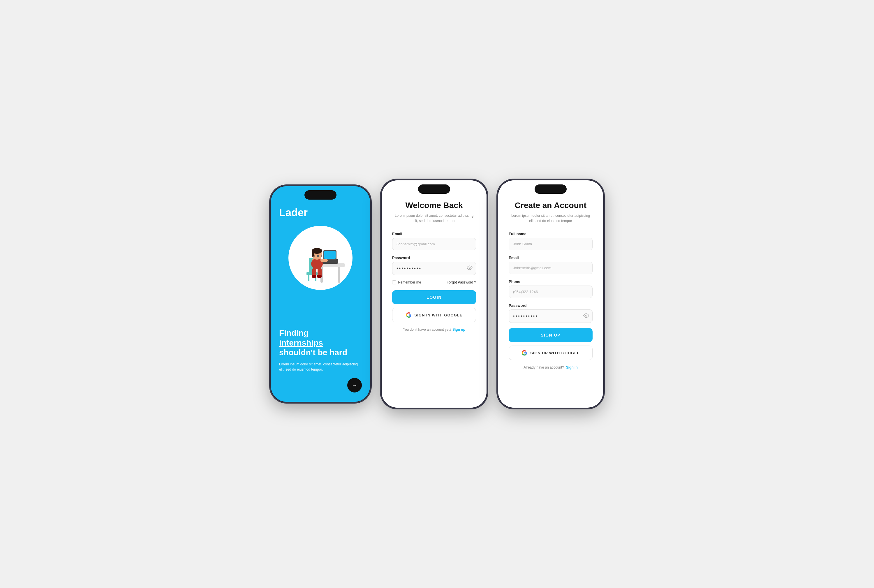 Image resolution: width=874 pixels, height=588 pixels. I want to click on email-label: Email, so click(434, 234).